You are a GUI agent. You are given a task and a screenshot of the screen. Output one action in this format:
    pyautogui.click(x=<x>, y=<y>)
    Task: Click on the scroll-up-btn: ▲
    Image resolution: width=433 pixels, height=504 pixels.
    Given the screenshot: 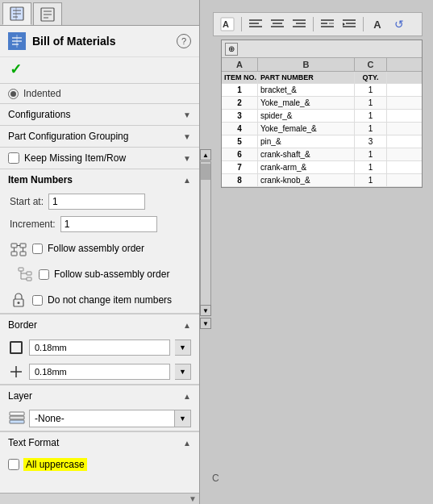 What is the action you would take?
    pyautogui.click(x=206, y=155)
    